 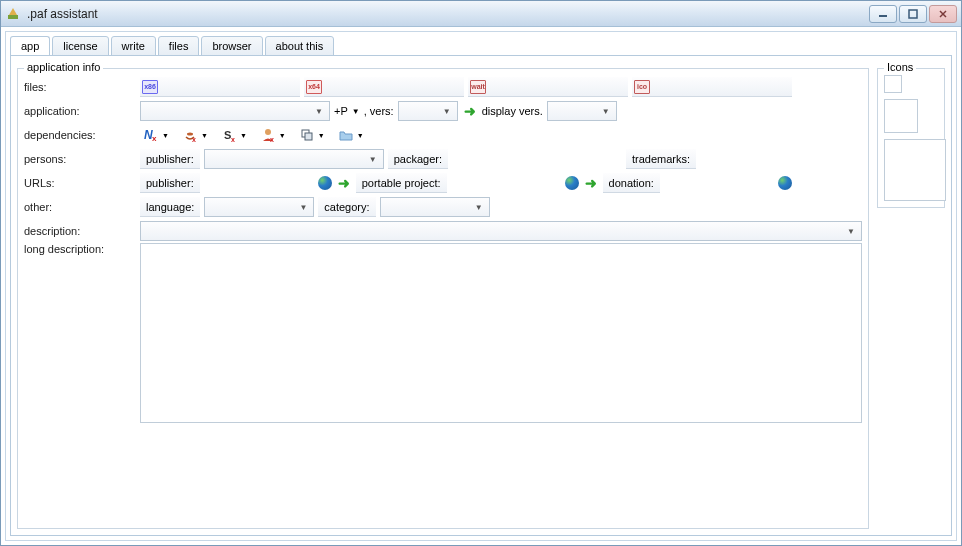 What do you see at coordinates (235, 111) in the screenshot?
I see `application-combo: ▼` at bounding box center [235, 111].